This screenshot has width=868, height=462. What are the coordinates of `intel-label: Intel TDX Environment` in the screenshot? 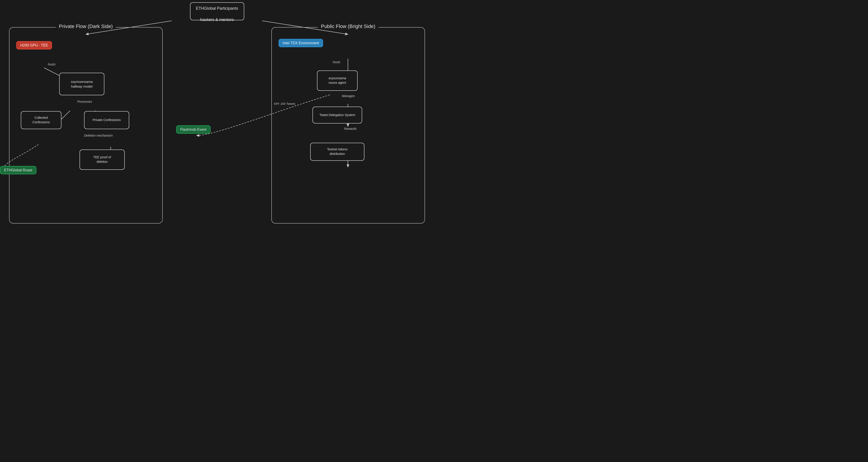 It's located at (301, 43).